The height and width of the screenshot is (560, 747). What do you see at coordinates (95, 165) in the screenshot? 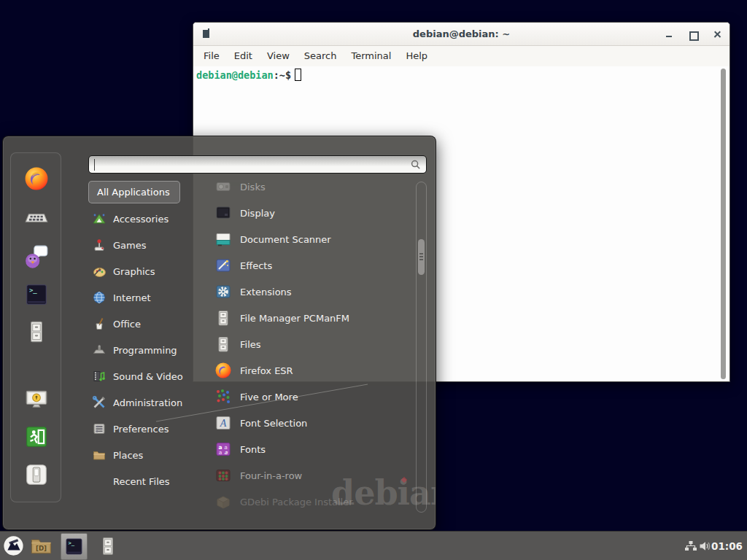
I see `search-caret` at bounding box center [95, 165].